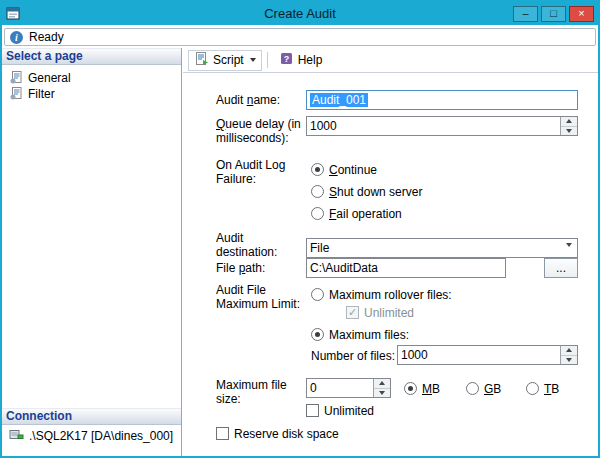  I want to click on dropdown-arrow-icon, so click(569, 252).